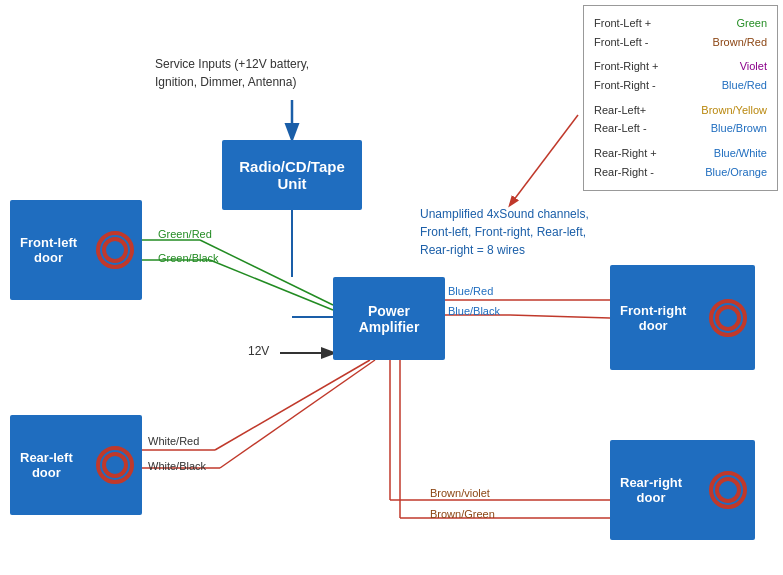 The width and height of the screenshot is (783, 575). What do you see at coordinates (740, 154) in the screenshot?
I see `rr-plus-val: Blue/White` at bounding box center [740, 154].